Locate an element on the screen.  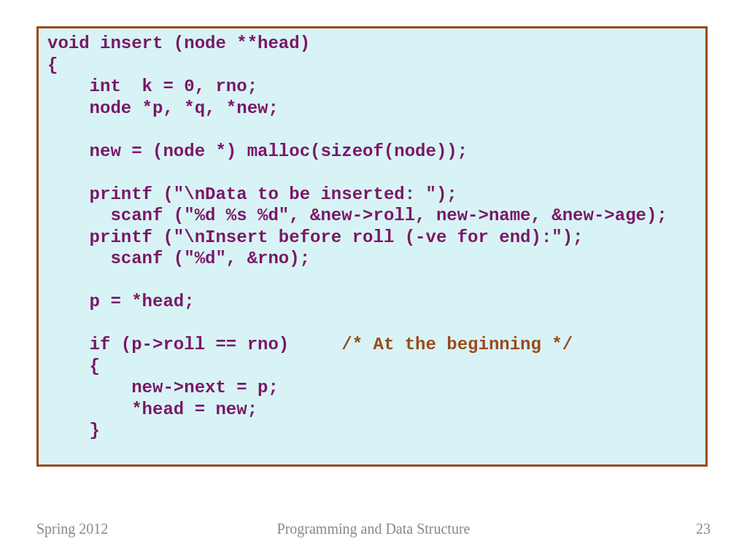
code-line: node *p, *q, *new; is located at coordinates (163, 108).